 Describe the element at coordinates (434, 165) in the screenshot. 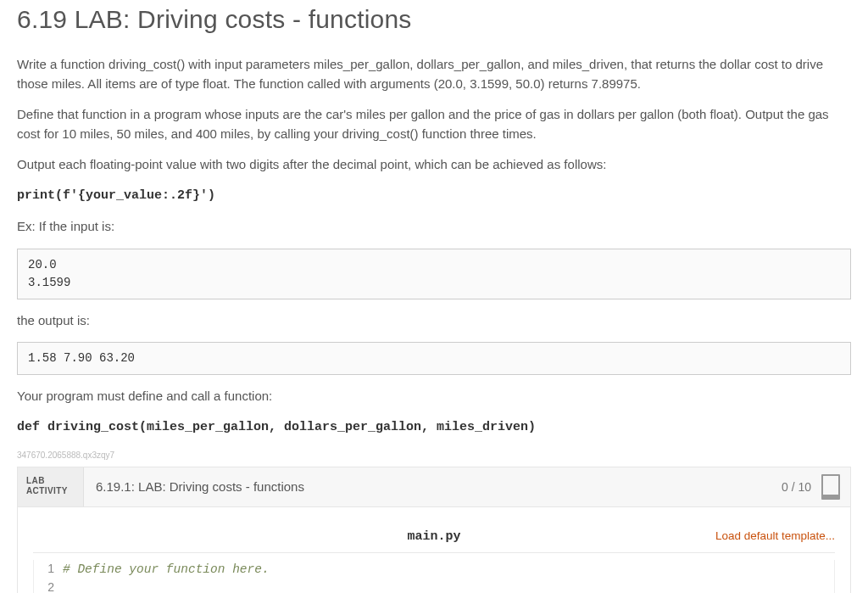

I see `prompt-paragraph-3: Output each floating-point value with tw…` at that location.